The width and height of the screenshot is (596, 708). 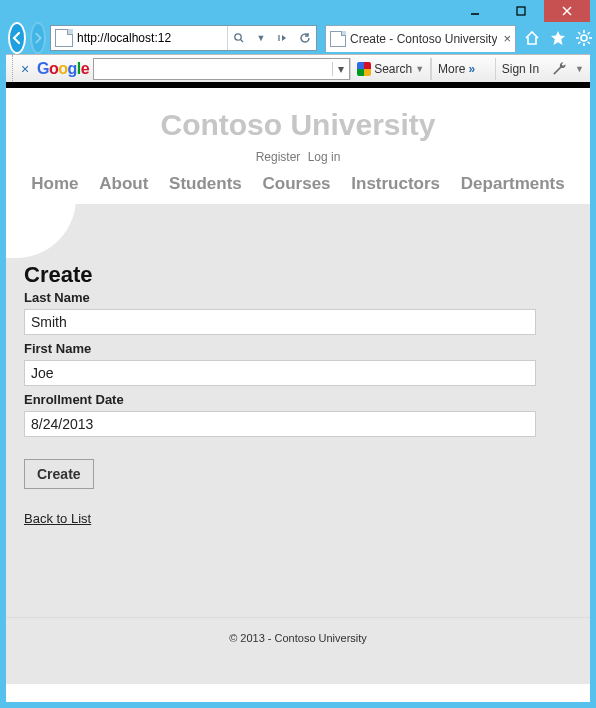 What do you see at coordinates (63, 69) in the screenshot?
I see `google-logo: Google` at bounding box center [63, 69].